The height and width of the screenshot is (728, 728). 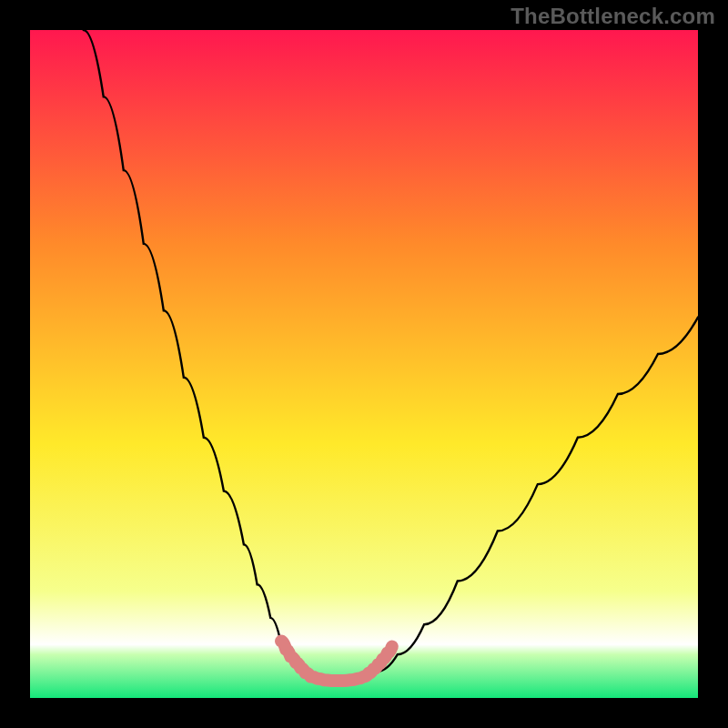 I want to click on watermark-text: TheBottleneck.com, so click(x=613, y=16).